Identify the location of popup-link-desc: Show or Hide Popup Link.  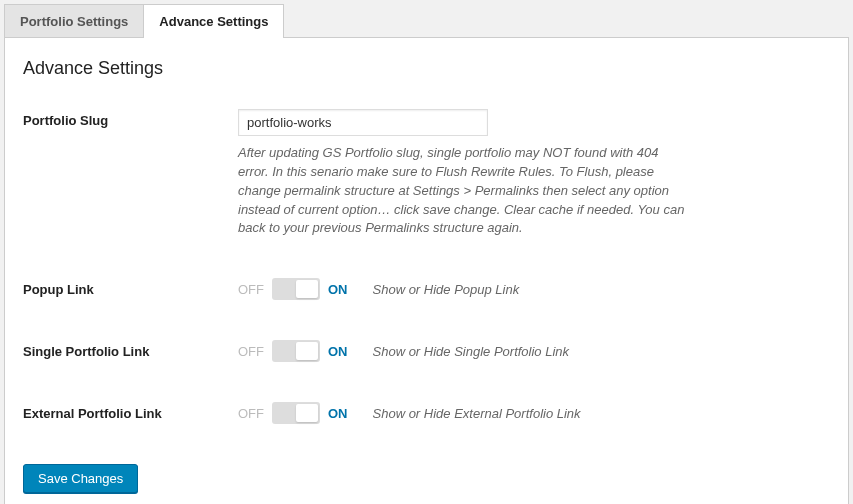
(446, 290).